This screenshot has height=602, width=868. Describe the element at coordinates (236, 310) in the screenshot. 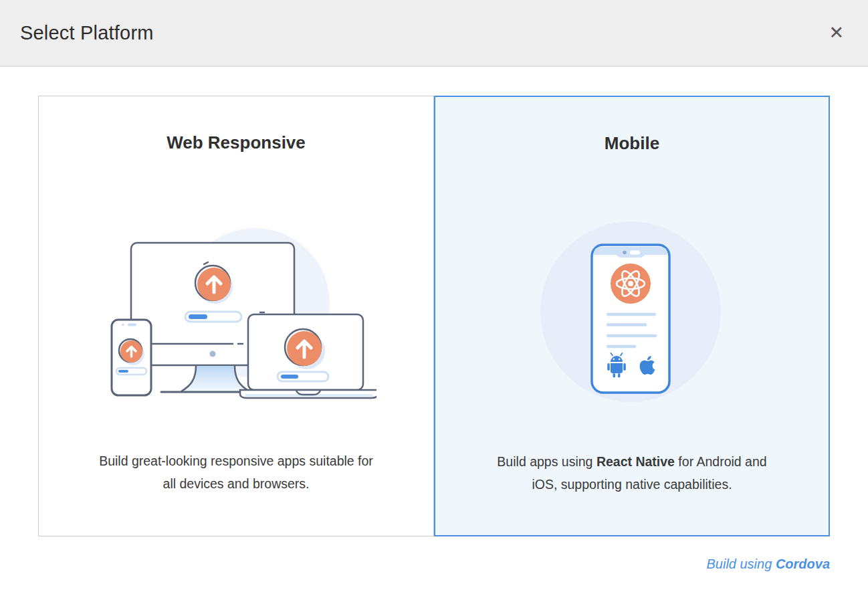

I see `web-responsive-illustration` at that location.